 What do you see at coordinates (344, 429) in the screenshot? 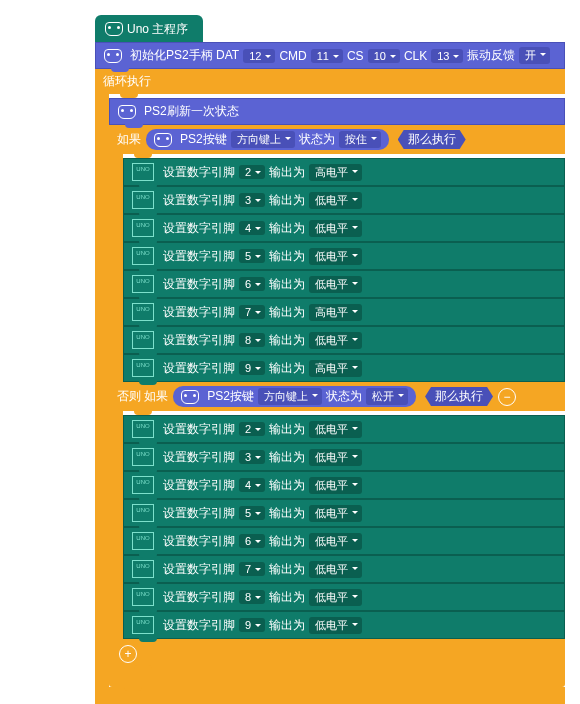
I see `set-pin-block: UNO设置数字引脚2输出为低电平` at bounding box center [344, 429].